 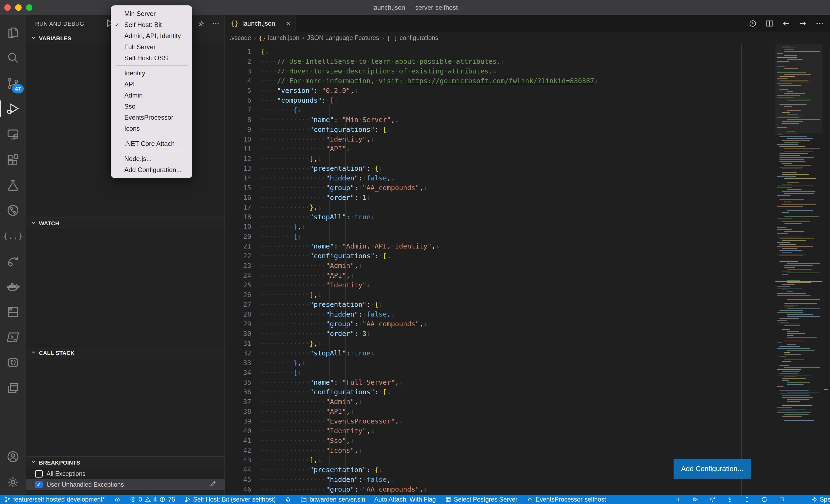 I want to click on line-number: 22, so click(x=238, y=256).